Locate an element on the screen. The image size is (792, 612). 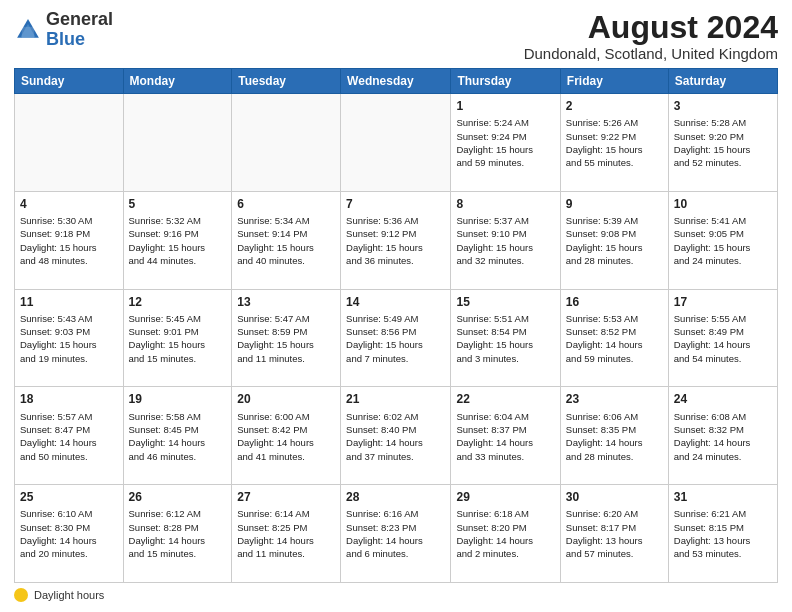
col-header-thursday: Thursday is located at coordinates (506, 82).